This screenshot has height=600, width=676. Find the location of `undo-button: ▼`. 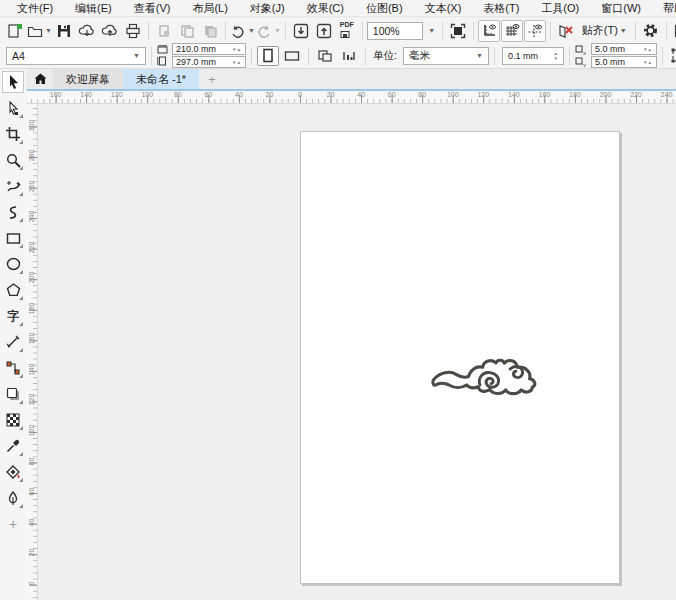

undo-button: ▼ is located at coordinates (242, 31).